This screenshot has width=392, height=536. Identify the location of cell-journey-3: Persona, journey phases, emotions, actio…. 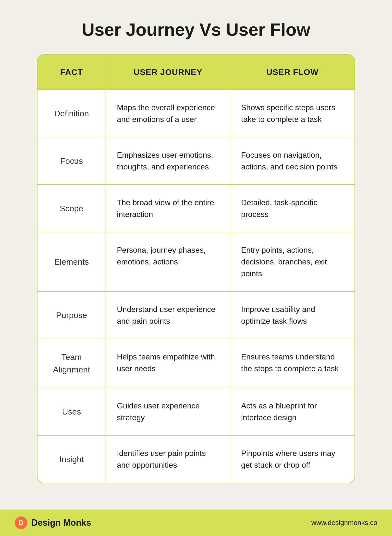
(168, 262).